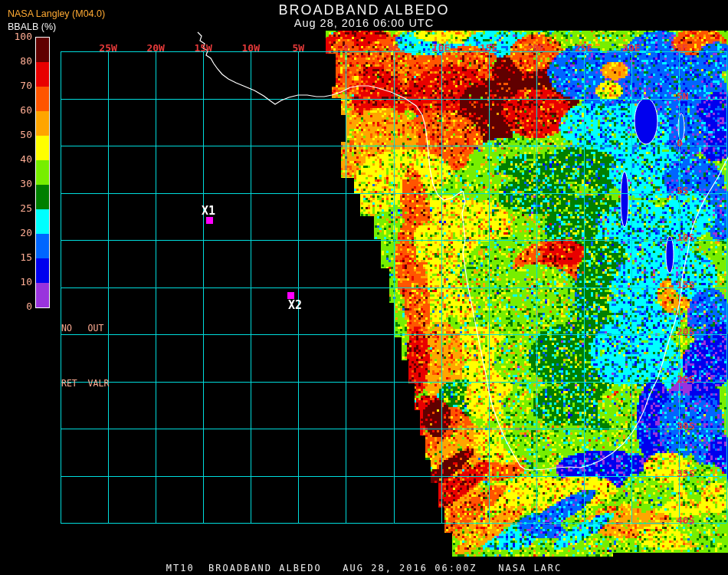 Image resolution: width=728 pixels, height=575 pixels. I want to click on lat-label: 5S, so click(683, 190).